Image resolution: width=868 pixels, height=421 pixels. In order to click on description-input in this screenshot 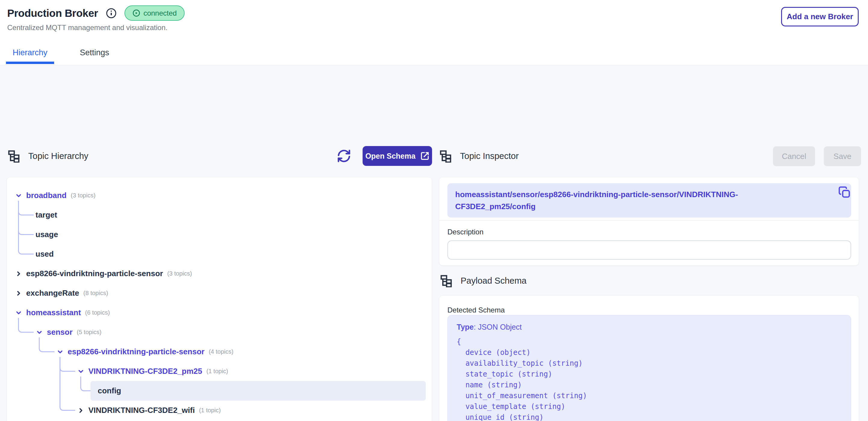, I will do `click(649, 250)`.